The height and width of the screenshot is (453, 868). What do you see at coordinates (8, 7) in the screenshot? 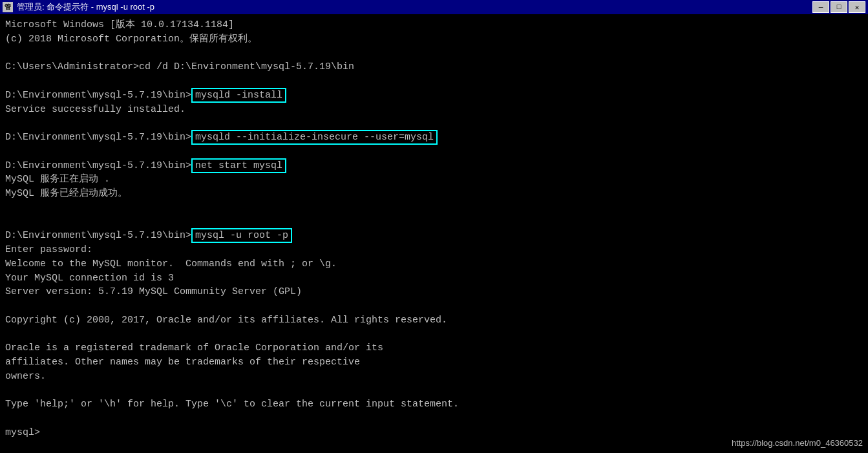
I see `app-icon: 管` at bounding box center [8, 7].